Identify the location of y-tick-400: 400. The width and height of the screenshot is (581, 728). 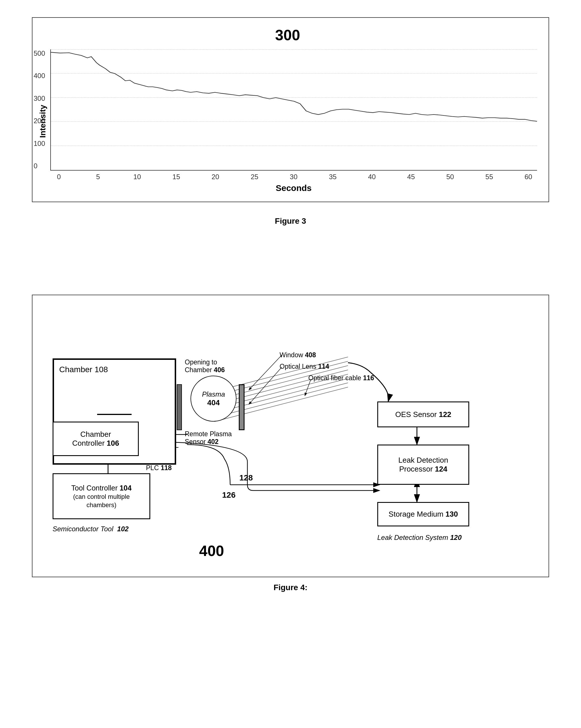
(40, 76).